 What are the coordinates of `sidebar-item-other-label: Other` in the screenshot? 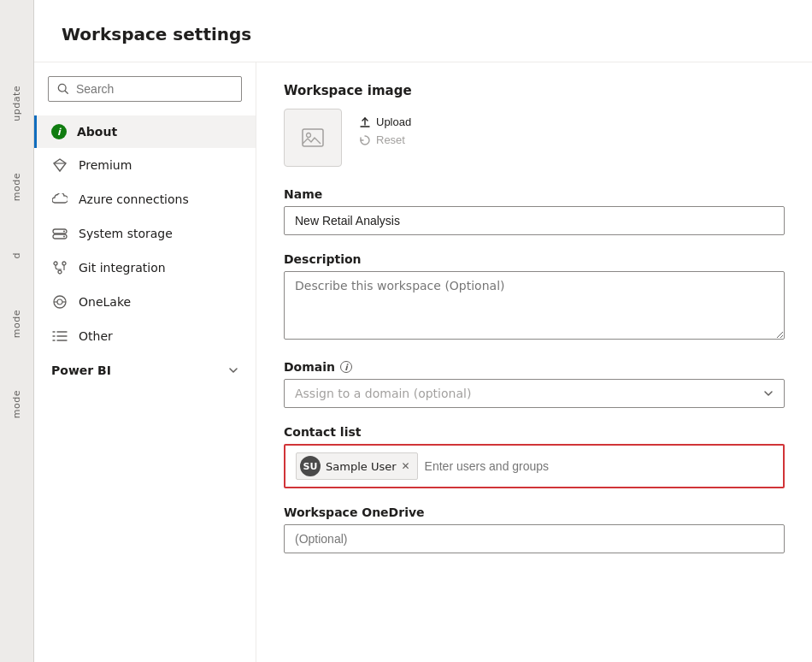 It's located at (96, 336).